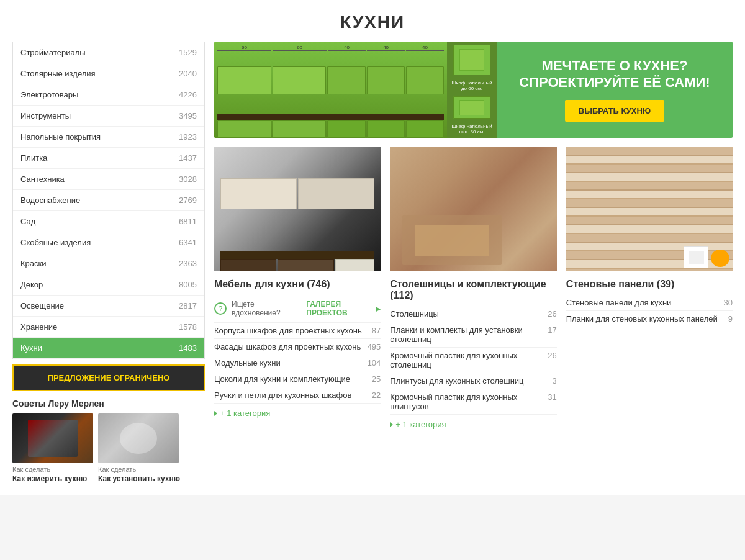 This screenshot has width=745, height=560. What do you see at coordinates (649, 303) in the screenshot?
I see `list-item: Стеновые панели для кухни 30` at bounding box center [649, 303].